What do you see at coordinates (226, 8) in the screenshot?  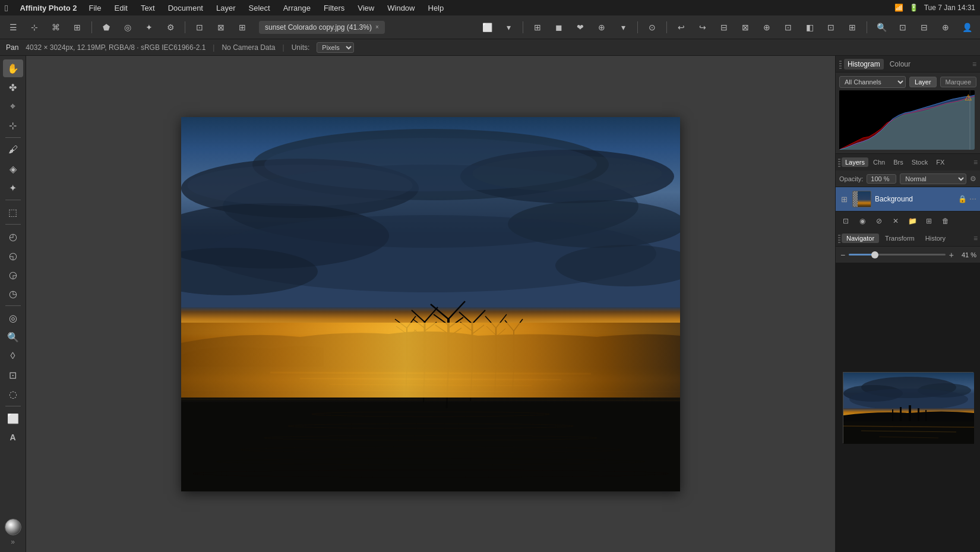 I see `menu-layer: Layer` at bounding box center [226, 8].